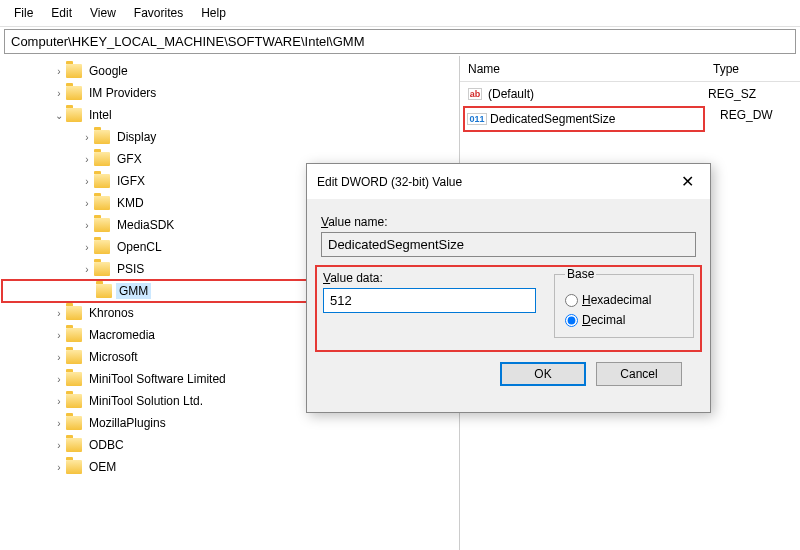 This screenshot has width=800, height=550. What do you see at coordinates (106, 445) in the screenshot?
I see `tree-item-label: ODBC` at bounding box center [106, 445].